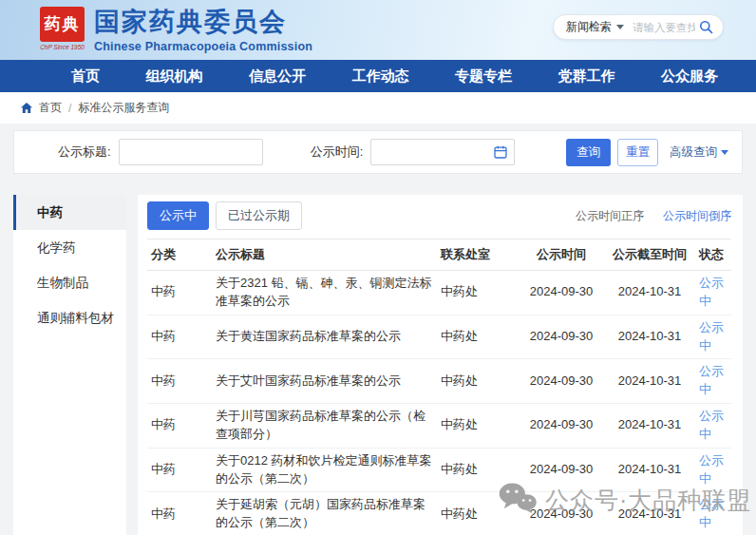 The height and width of the screenshot is (535, 756). I want to click on publicity-time-label: 公示时间:, so click(337, 152).